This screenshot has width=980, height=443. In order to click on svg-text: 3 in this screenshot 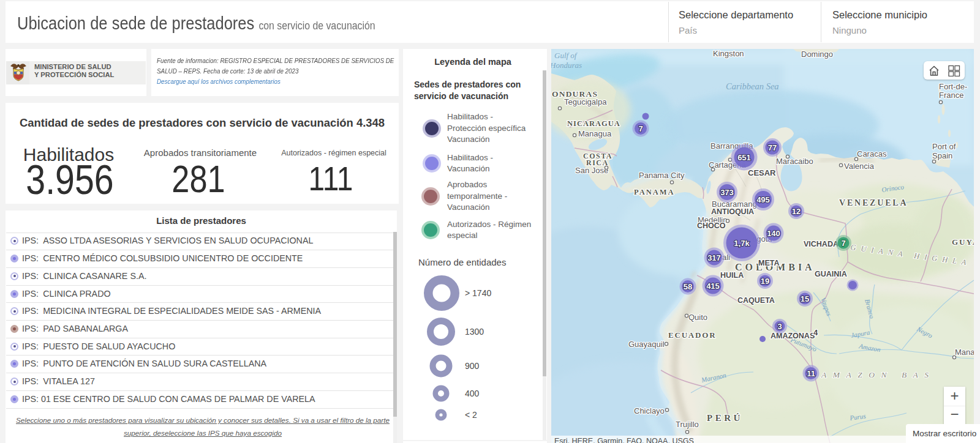, I will do `click(779, 327)`.